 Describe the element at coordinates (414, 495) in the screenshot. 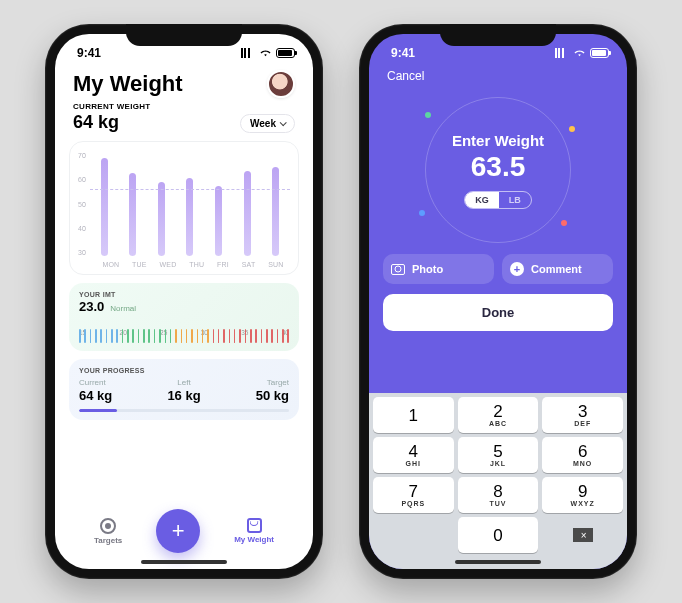

I see `keypad-7: 7PQRS` at that location.